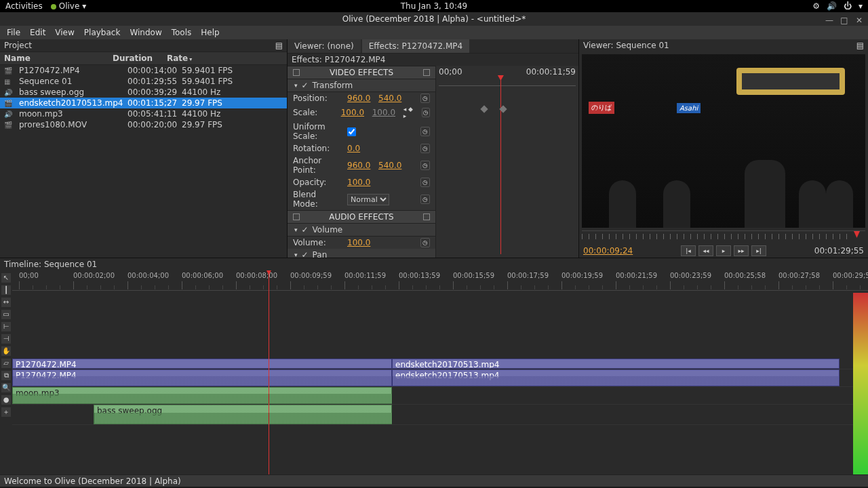 The width and height of the screenshot is (868, 488). Describe the element at coordinates (391, 165) in the screenshot. I see `anchor-y: 540.0` at that location.